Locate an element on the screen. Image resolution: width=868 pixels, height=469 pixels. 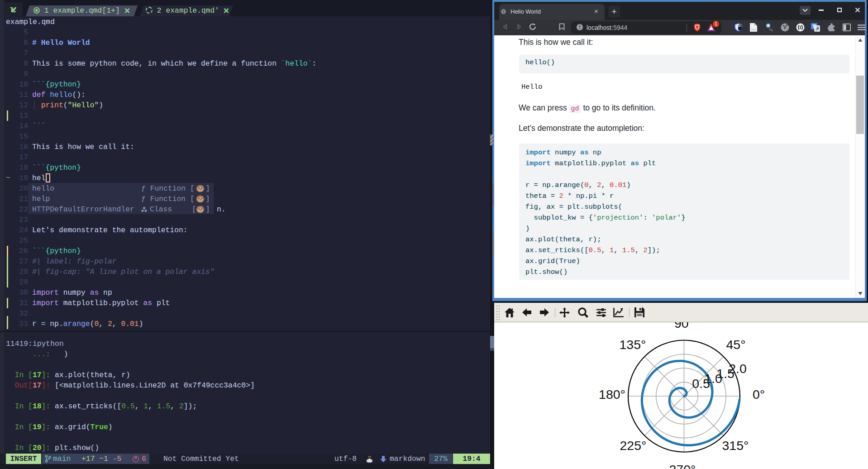
svg-text: 0° is located at coordinates (758, 394).